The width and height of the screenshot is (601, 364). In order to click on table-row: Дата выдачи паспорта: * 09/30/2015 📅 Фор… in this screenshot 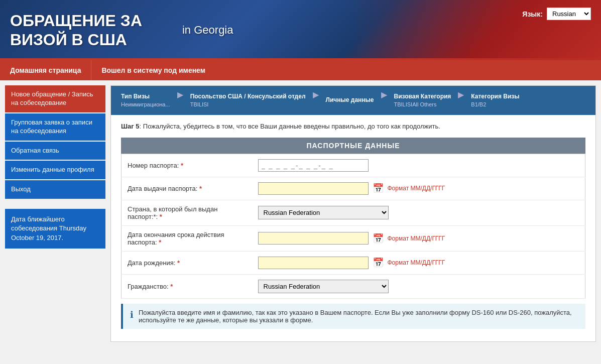, I will do `click(353, 188)`.